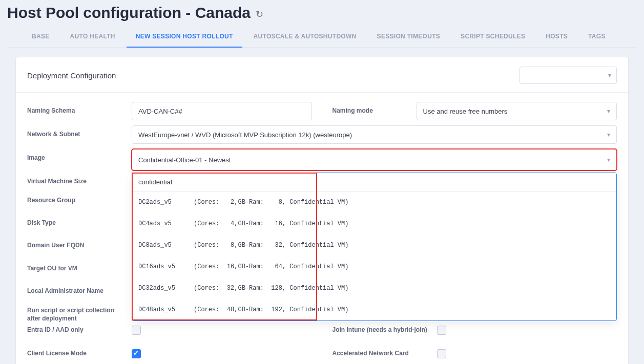 The height and width of the screenshot is (364, 644). I want to click on network-subnet-value: WestEurope-vnet / WVD (Microsoft MVP Sub…, so click(245, 135).